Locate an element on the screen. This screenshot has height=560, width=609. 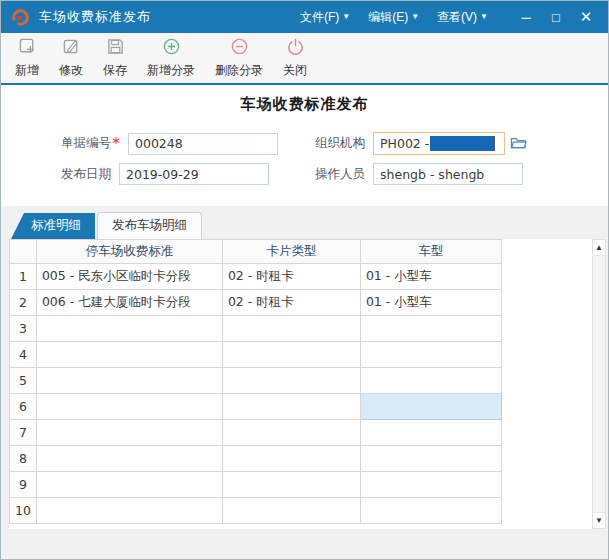
save-icon is located at coordinates (116, 48).